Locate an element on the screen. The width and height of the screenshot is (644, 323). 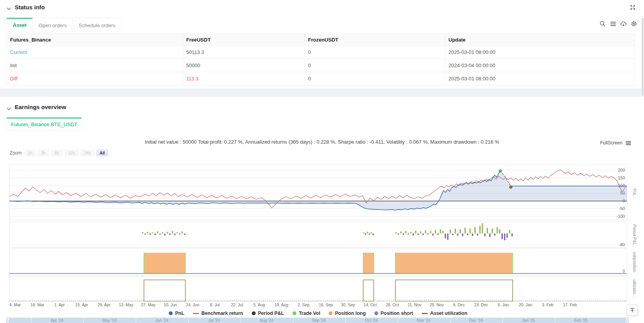
legend-item-position-short: Position short is located at coordinates (394, 313).